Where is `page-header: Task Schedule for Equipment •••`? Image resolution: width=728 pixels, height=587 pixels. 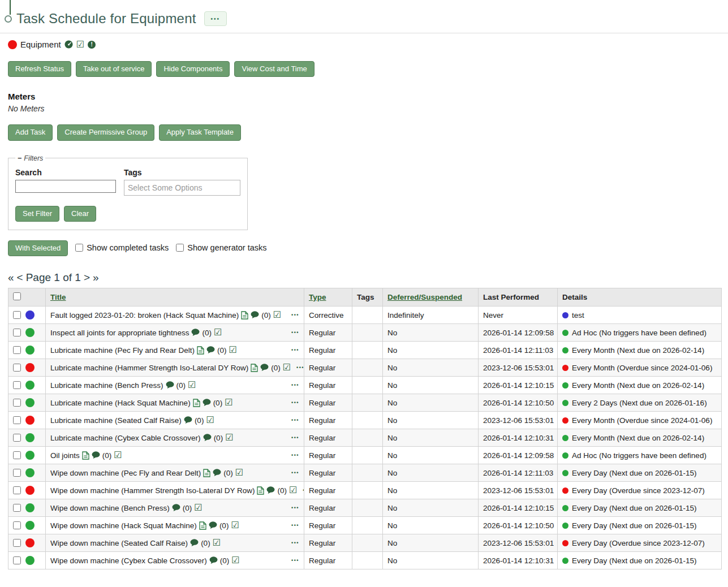 page-header: Task Schedule for Equipment ••• is located at coordinates (364, 19).